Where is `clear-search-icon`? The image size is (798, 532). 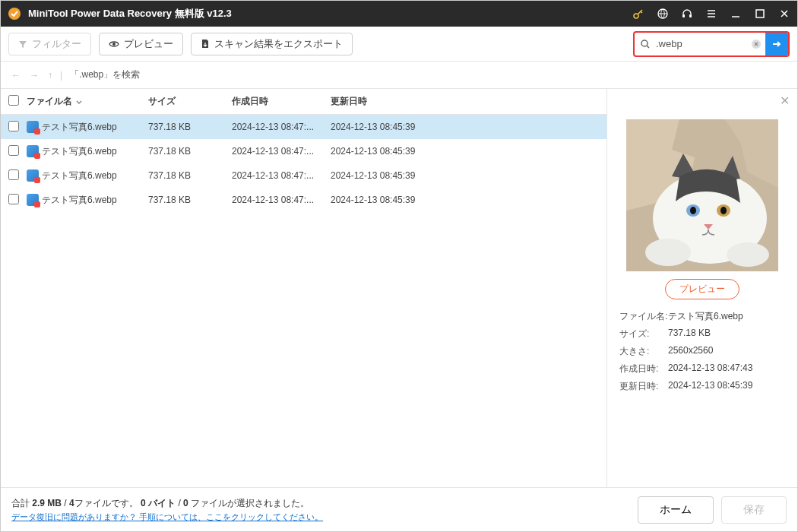 clear-search-icon is located at coordinates (756, 44).